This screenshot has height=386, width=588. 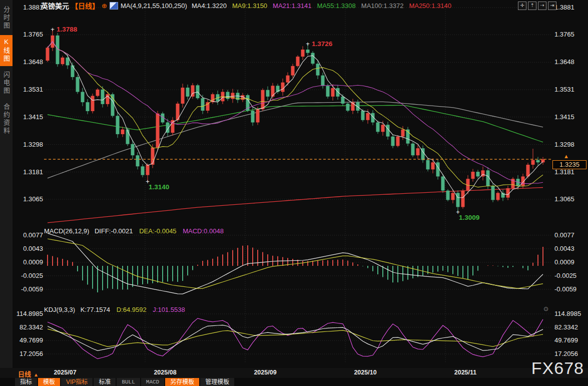 What do you see at coordinates (532, 6) in the screenshot?
I see `axis-scale-y-icon: ⇡` at bounding box center [532, 6].